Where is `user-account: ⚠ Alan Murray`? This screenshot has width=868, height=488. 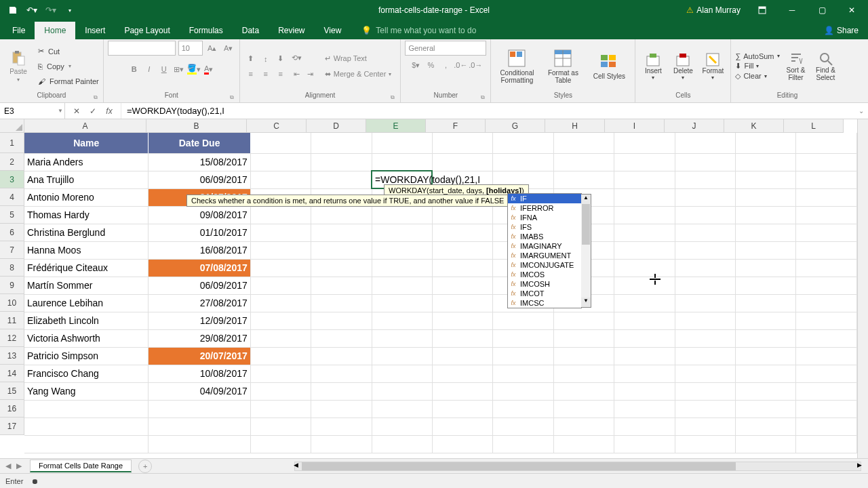
user-account: ⚠ Alan Murray is located at coordinates (713, 10).